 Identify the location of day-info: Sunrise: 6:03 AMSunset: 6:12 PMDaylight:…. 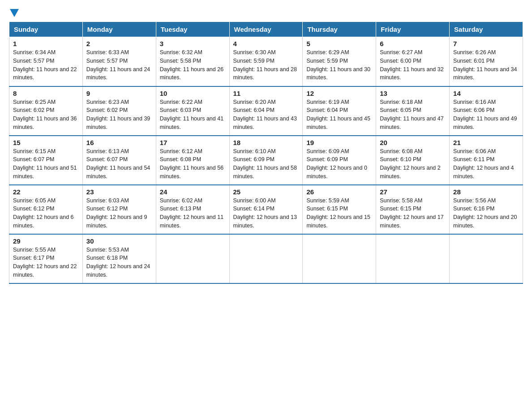
(119, 213).